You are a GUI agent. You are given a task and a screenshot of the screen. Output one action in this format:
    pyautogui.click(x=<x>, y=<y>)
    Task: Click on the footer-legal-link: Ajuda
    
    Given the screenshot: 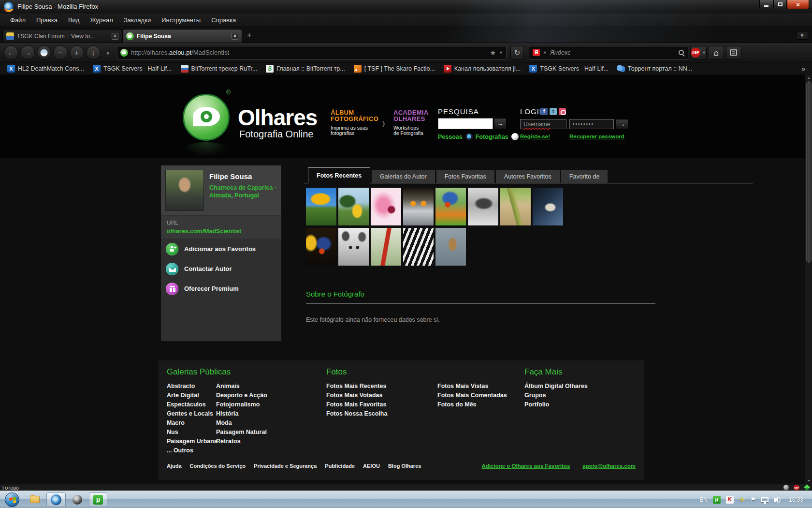 What is the action you would take?
    pyautogui.click(x=174, y=466)
    